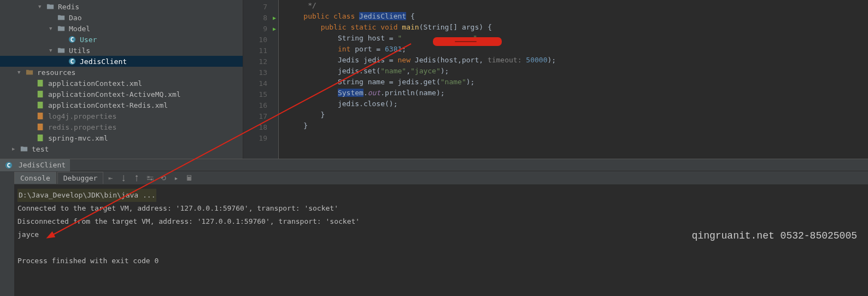 The width and height of the screenshot is (868, 296). Describe the element at coordinates (441, 178) in the screenshot. I see `console-tabs: Console Debugger ⇤ ⭣ ⭡ ⭾ ⟲ ▸ 🖩` at that location.